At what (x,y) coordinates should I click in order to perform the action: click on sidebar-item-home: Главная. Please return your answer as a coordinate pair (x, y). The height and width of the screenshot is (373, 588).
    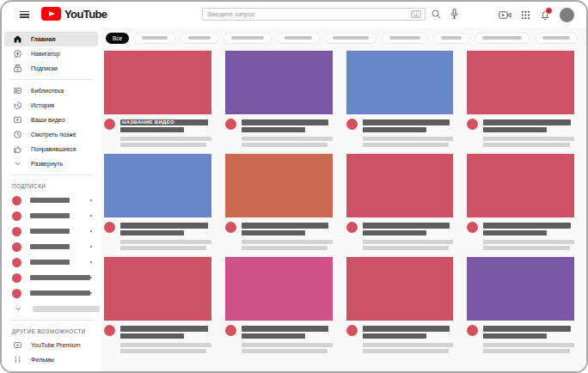
    Looking at the image, I should click on (52, 40).